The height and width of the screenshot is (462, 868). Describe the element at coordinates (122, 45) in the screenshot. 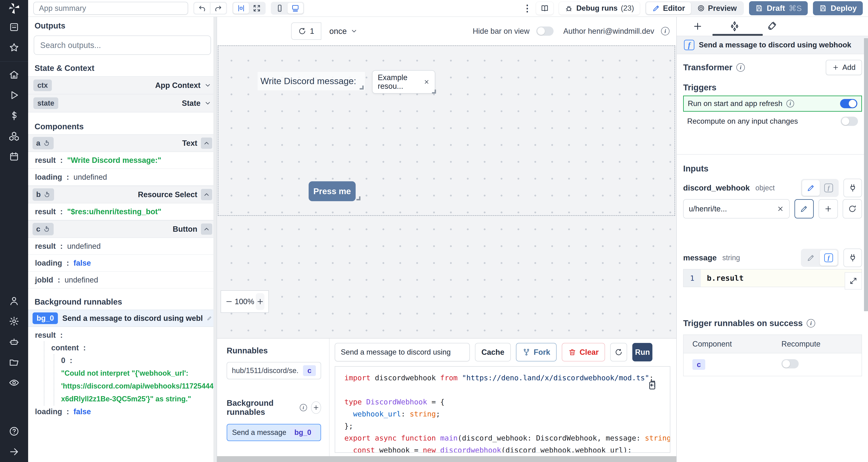

I see `search-outputs-input: Search outputs...` at that location.